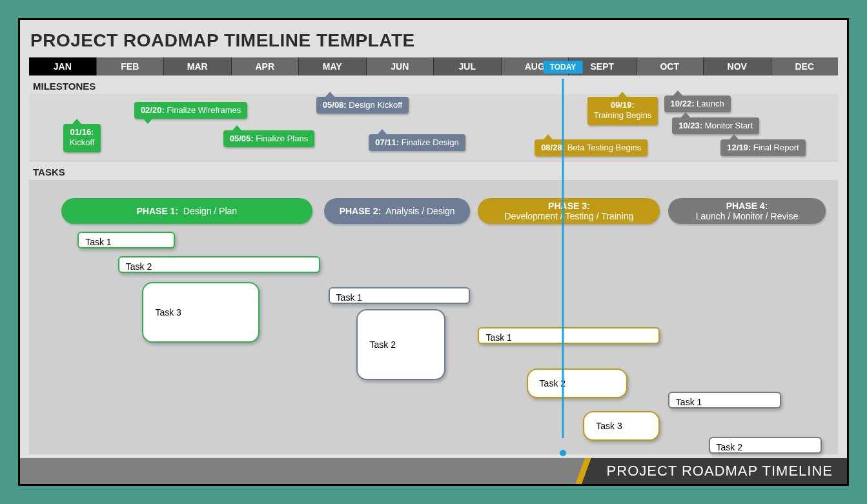  I want to click on phase-bar-4: PHASE 4:Launch / Monitor / Revise, so click(747, 211).